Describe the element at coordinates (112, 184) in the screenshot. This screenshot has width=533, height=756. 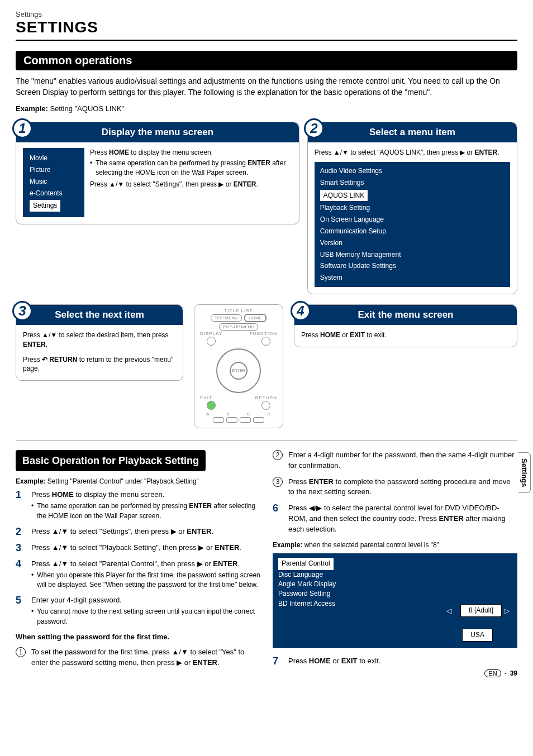
I see `up-arrow-icon` at that location.